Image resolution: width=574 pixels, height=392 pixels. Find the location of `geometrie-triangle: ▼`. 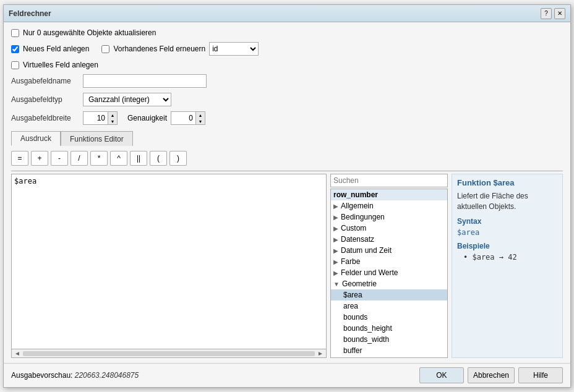

geometrie-triangle: ▼ is located at coordinates (336, 284).